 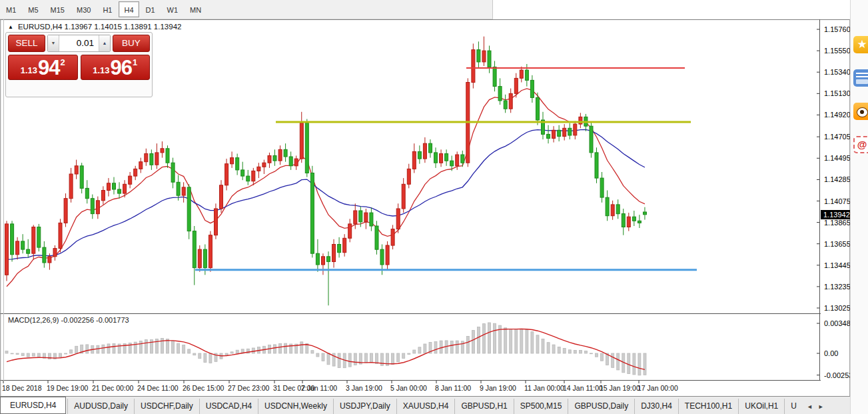 I want to click on chart-tab-gbpusd-daily: GBPUSD,Daily, so click(x=601, y=407).